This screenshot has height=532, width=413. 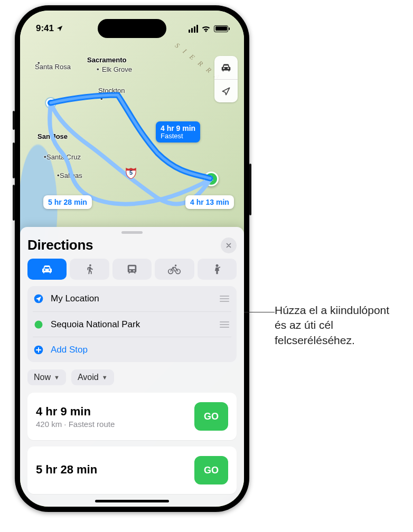 What do you see at coordinates (42, 377) in the screenshot?
I see `depart-time-label: Now` at bounding box center [42, 377].